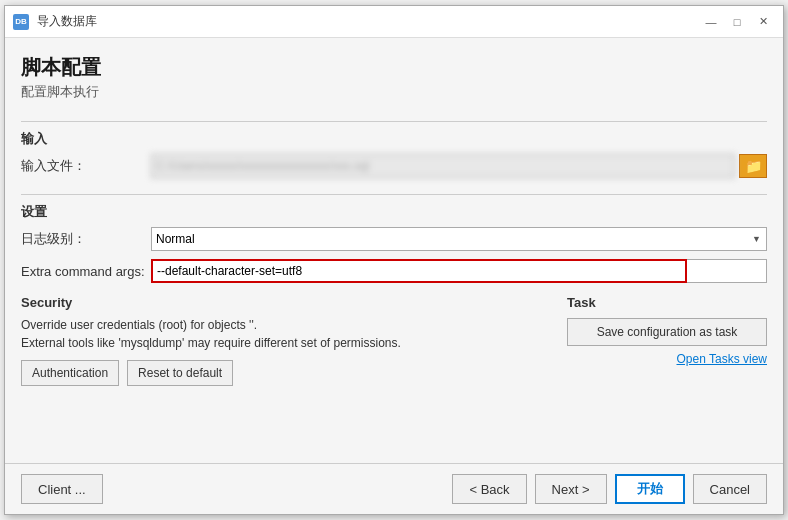  What do you see at coordinates (667, 332) in the screenshot?
I see `save-config-button: Save configuration as task` at bounding box center [667, 332].